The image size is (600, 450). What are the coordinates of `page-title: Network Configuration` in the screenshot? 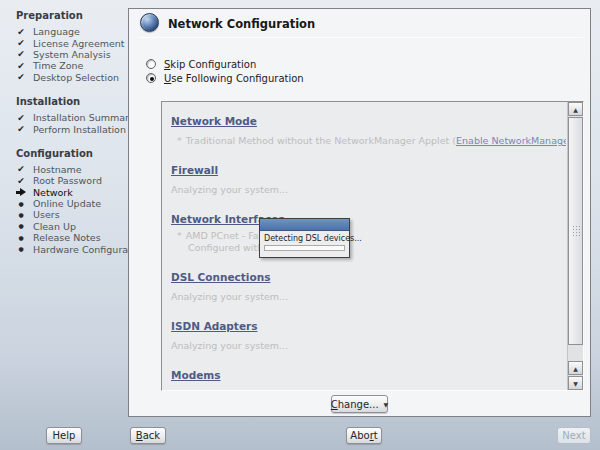 It's located at (242, 24).